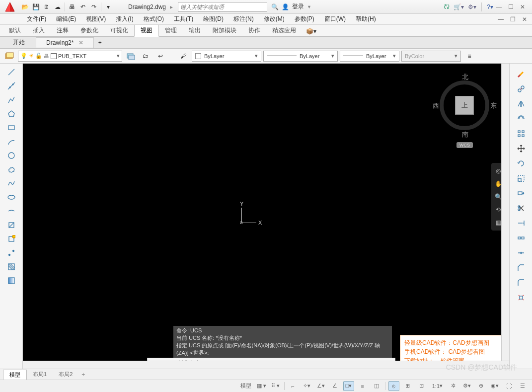 The width and height of the screenshot is (532, 392). What do you see at coordinates (511, 7) in the screenshot?
I see `maximize-button: ☐` at bounding box center [511, 7].